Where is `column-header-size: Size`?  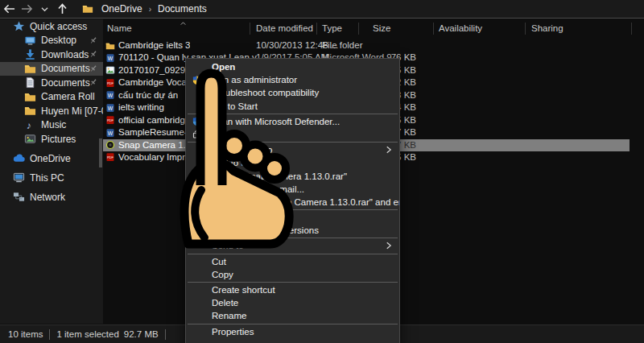
column-header-size: Size is located at coordinates (382, 28).